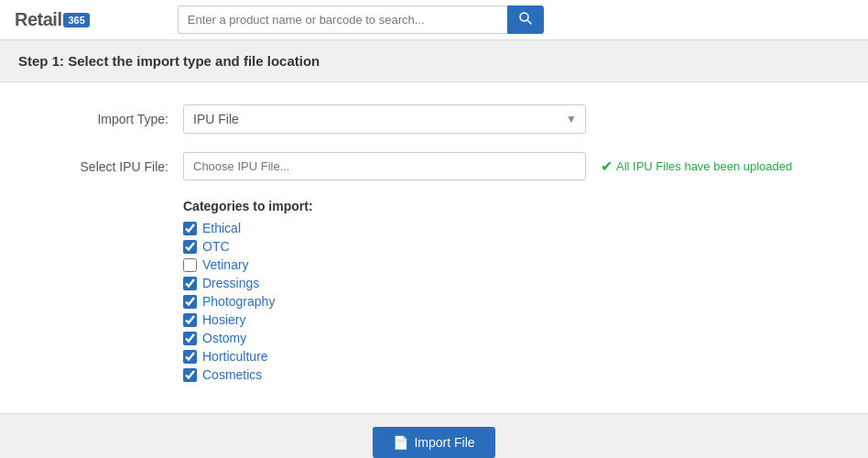 This screenshot has width=868, height=458. What do you see at coordinates (190, 266) in the screenshot?
I see `category-checkbox-vetinary` at bounding box center [190, 266].